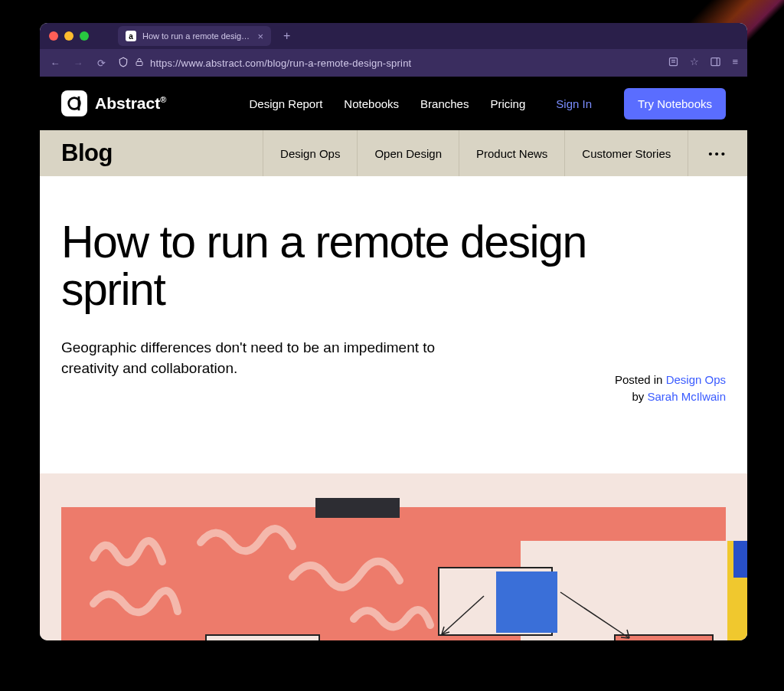 Image resolution: width=784 pixels, height=691 pixels. What do you see at coordinates (626, 153) in the screenshot?
I see `blog-tab-customer-stories: Customer Stories` at bounding box center [626, 153].